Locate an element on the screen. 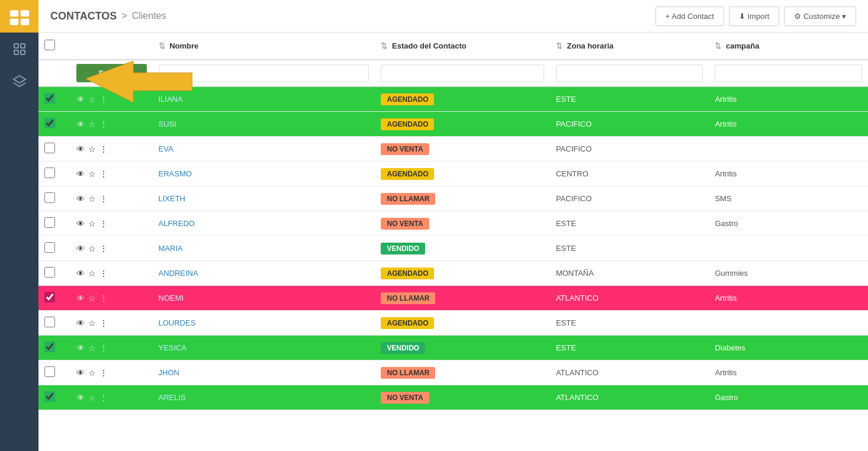  contact-name-link: LIXETH is located at coordinates (172, 199).